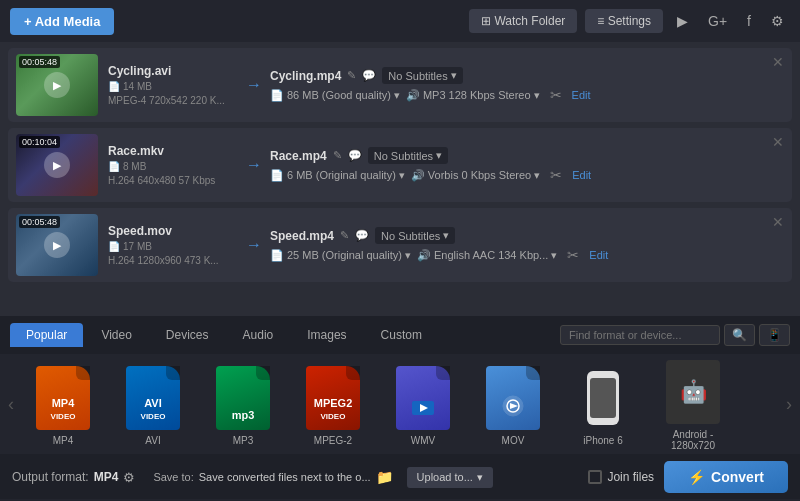 Image resolution: width=800 pixels, height=501 pixels. Describe the element at coordinates (595, 477) in the screenshot. I see `join-files-checkbox` at that location.